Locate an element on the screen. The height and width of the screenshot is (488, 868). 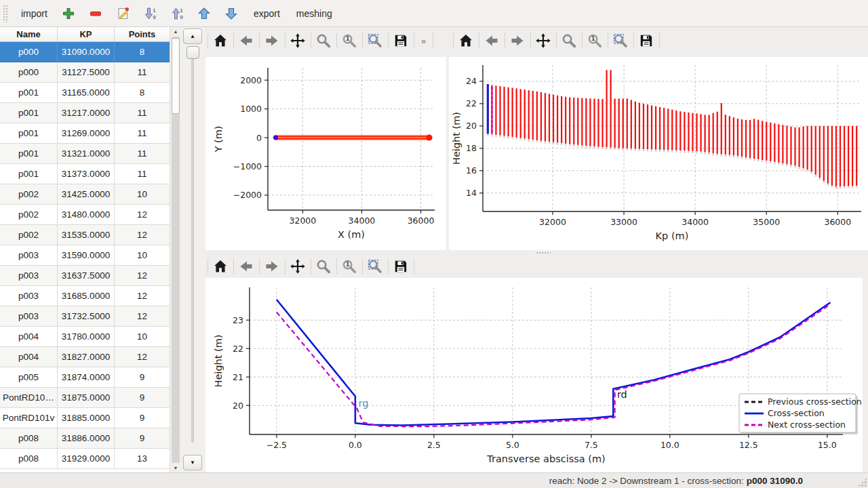
cell-points: 12 is located at coordinates (142, 235).